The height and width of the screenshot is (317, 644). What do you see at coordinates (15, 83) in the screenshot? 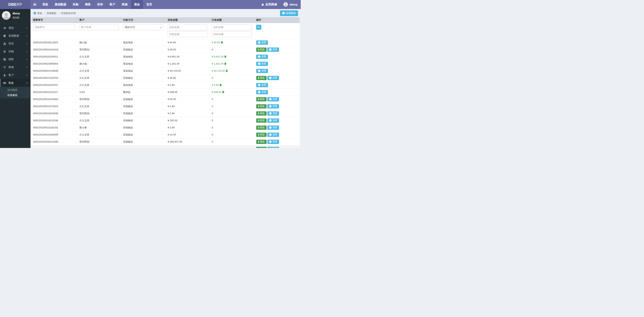
I see `sidebar-item-资金: 资金` at bounding box center [15, 83].